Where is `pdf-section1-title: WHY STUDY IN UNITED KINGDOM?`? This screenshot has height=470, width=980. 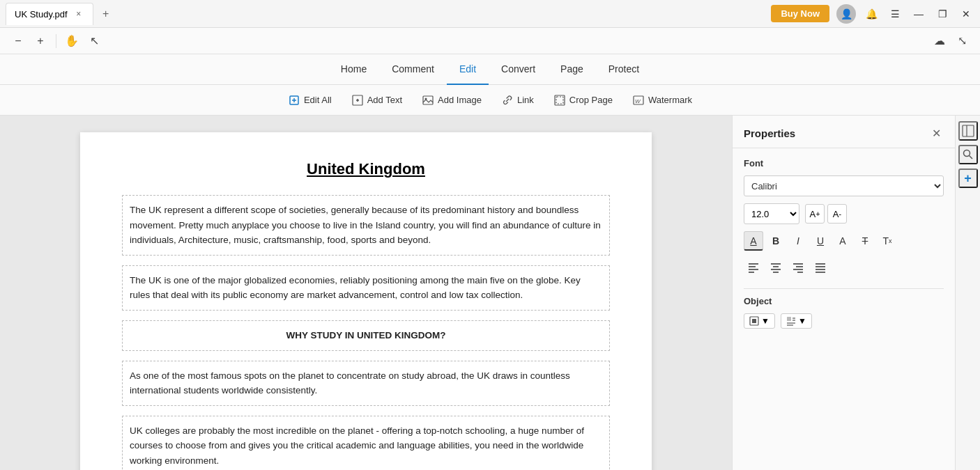 pdf-section1-title: WHY STUDY IN UNITED KINGDOM? is located at coordinates (366, 336).